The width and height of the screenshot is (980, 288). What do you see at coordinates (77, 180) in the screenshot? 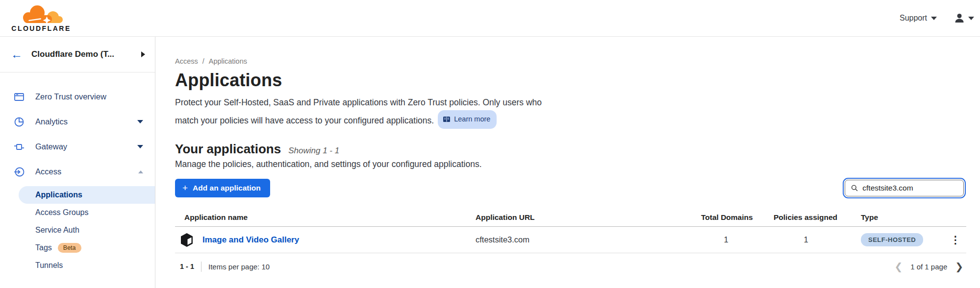
I see `sidebar-nav: Zero Trust overview Analytics` at bounding box center [77, 180].